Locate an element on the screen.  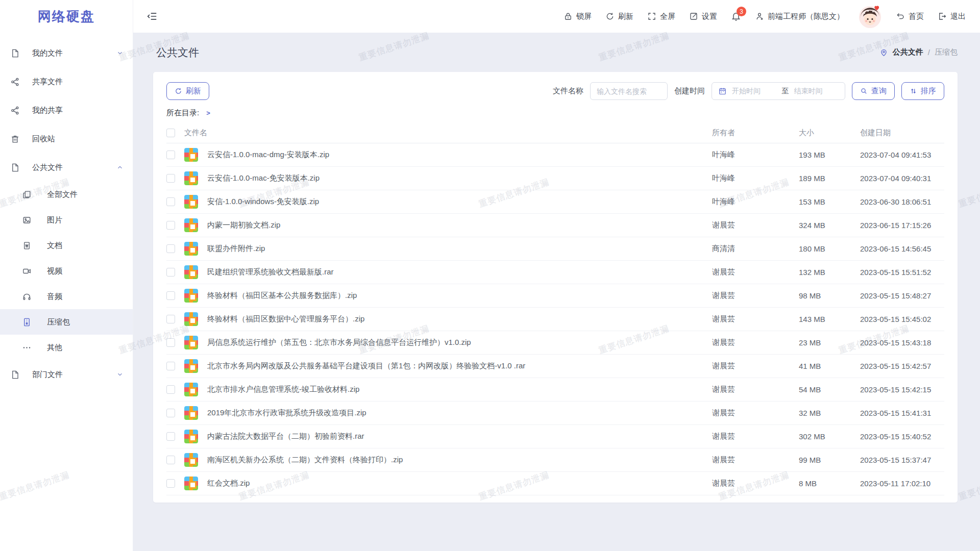
headphones-icon is located at coordinates (27, 297).